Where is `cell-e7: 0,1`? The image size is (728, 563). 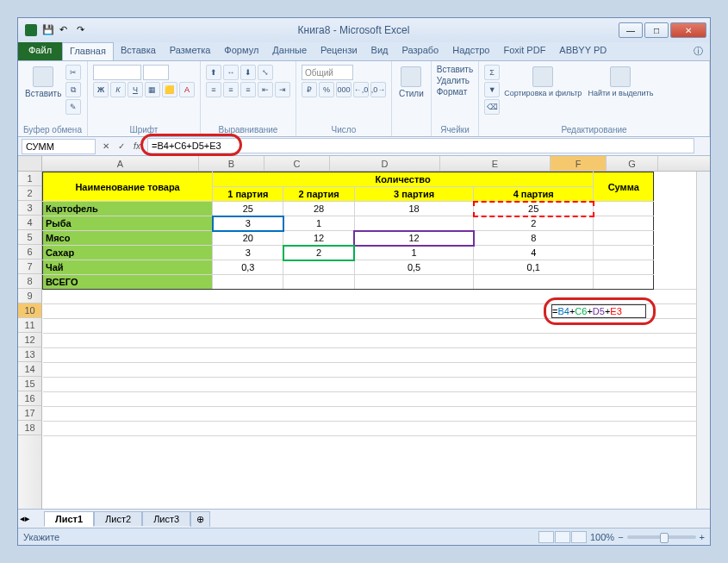 cell-e7: 0,1 is located at coordinates (534, 267).